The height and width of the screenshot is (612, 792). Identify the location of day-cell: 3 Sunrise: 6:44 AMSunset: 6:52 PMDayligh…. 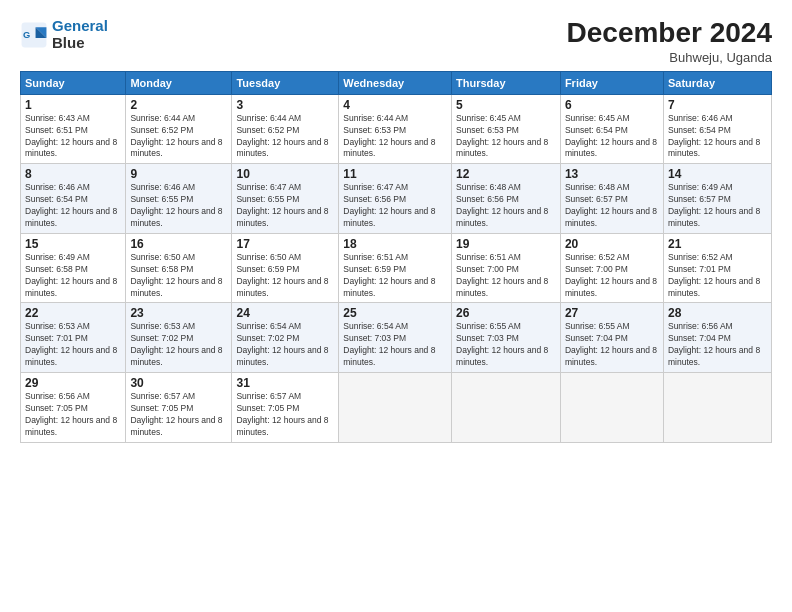
(286, 129).